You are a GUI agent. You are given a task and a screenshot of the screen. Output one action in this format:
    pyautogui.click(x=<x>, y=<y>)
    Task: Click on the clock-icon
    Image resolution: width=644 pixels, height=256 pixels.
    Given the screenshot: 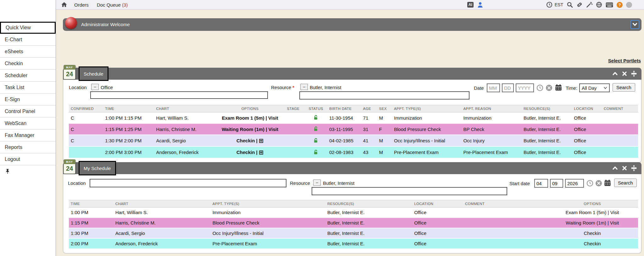 What is the action you would take?
    pyautogui.click(x=549, y=5)
    